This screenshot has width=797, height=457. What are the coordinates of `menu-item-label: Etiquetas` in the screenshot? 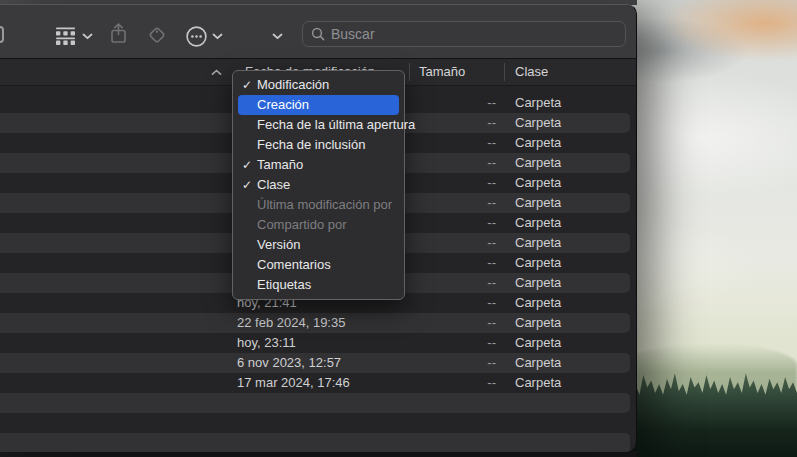 It's located at (284, 284).